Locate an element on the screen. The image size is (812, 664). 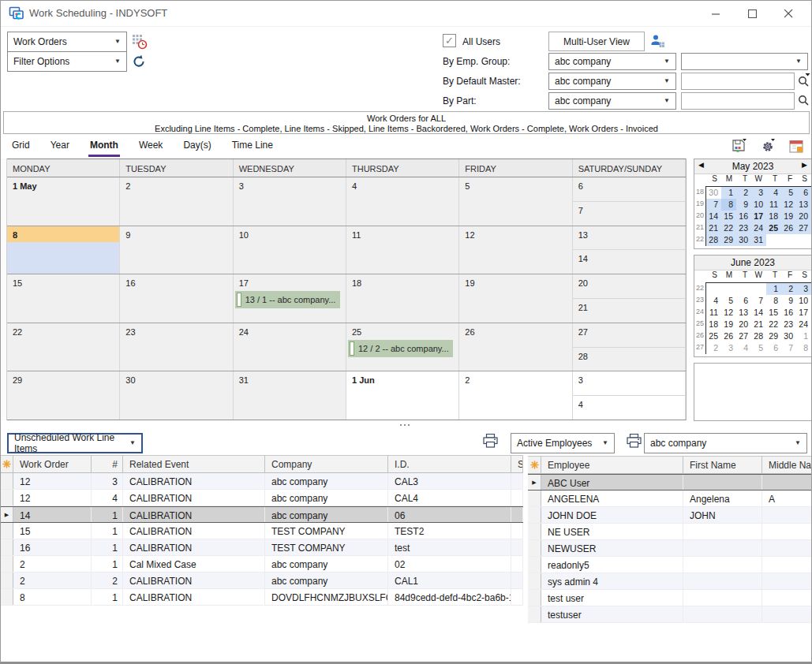
mini-day: 24 is located at coordinates (759, 229).